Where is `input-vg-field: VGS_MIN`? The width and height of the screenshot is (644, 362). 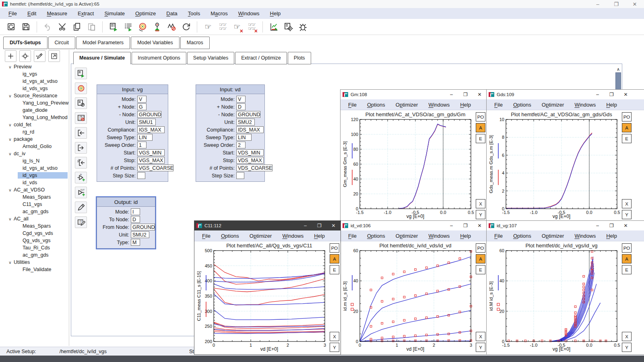
input-vg-field: VGS_MIN is located at coordinates (151, 153).